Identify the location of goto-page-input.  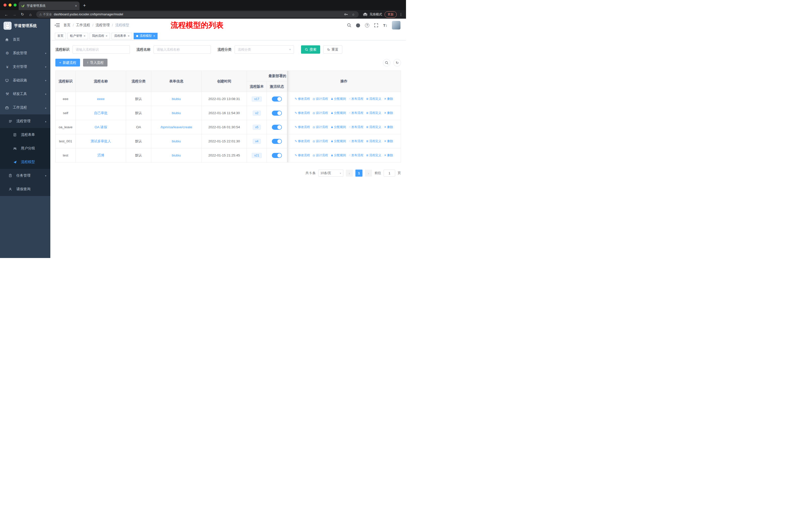
(389, 173).